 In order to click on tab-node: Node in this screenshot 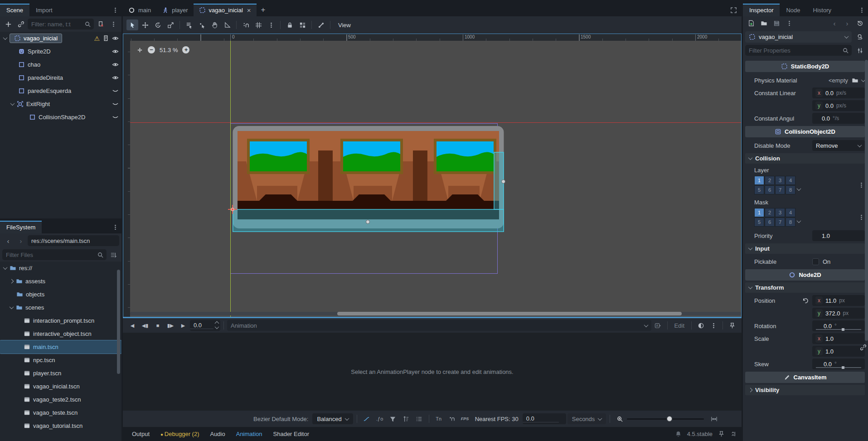, I will do `click(793, 10)`.